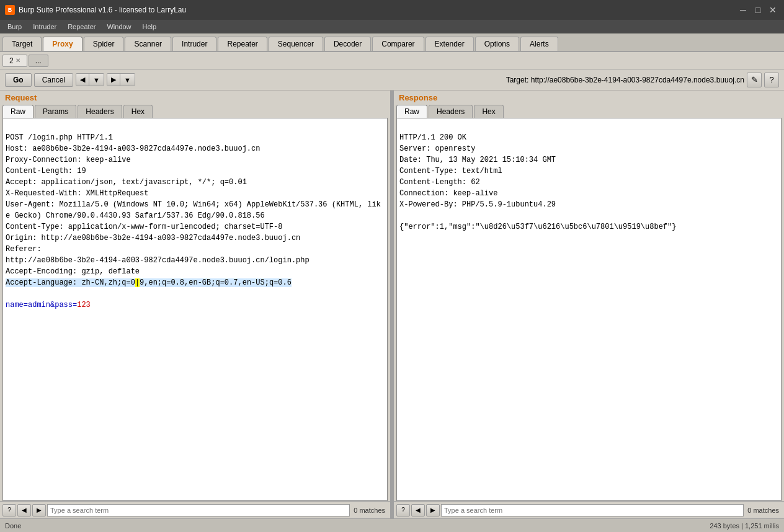  Describe the element at coordinates (392, 61) in the screenshot. I see `repeater-tab-bar: 2 ✕ ...` at that location.